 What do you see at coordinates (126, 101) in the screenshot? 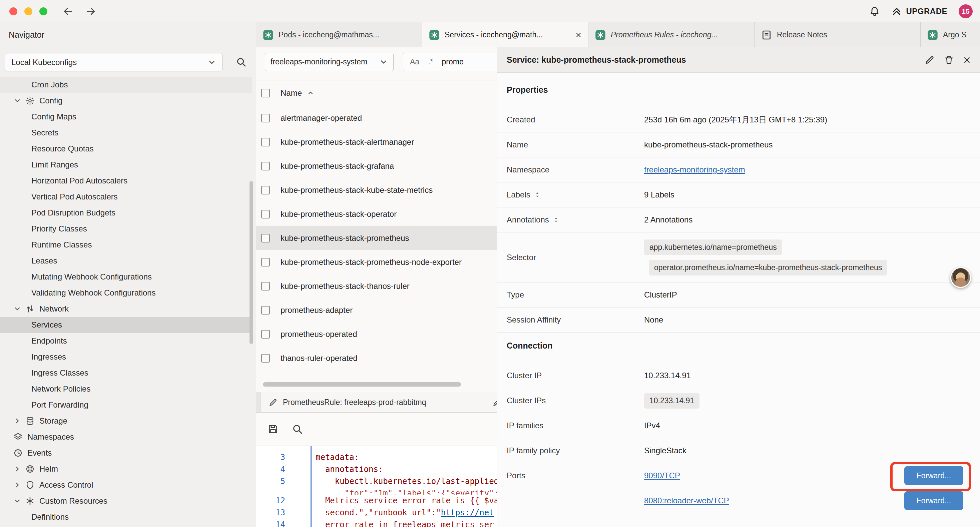
I see `sidebar-item-config: Config` at bounding box center [126, 101].